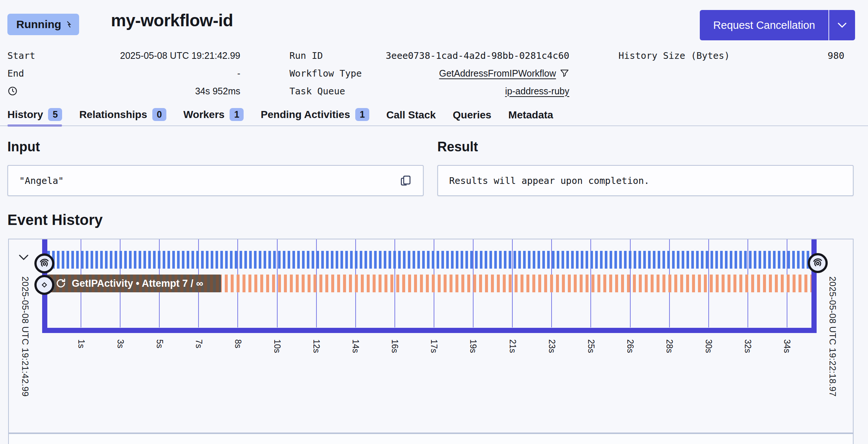 This screenshot has height=444, width=868. Describe the element at coordinates (55, 115) in the screenshot. I see `tab-count-badge: 5` at that location.